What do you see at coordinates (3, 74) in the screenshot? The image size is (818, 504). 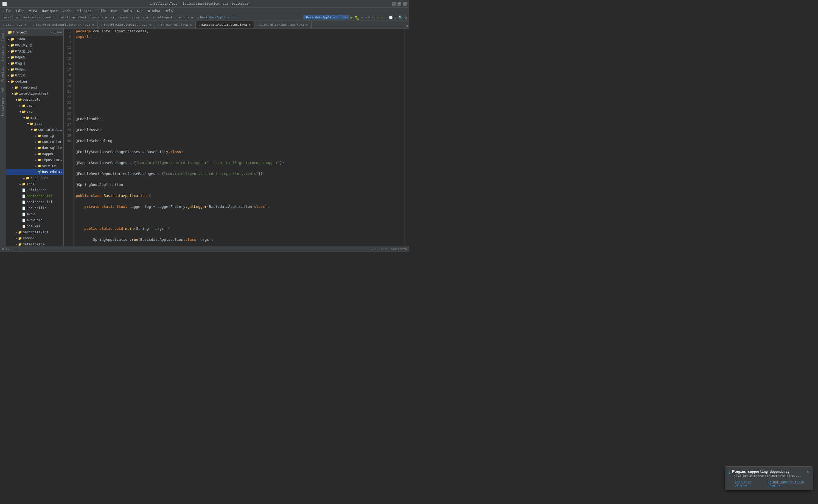 I see `vtab-favorites: Favorites` at bounding box center [3, 74].